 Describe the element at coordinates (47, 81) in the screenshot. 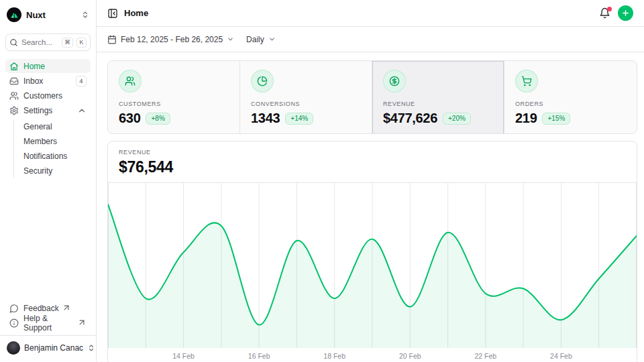

I see `sidebar-item-label: Inbox` at that location.